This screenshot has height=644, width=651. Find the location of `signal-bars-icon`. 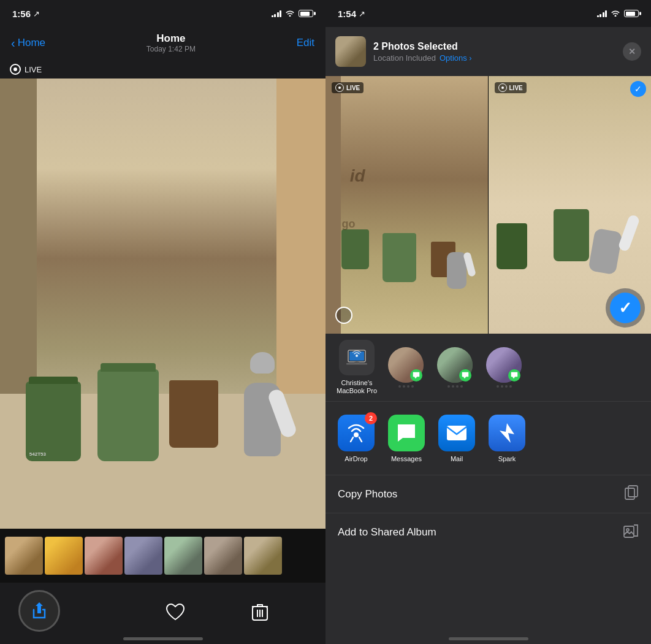

signal-bars-icon is located at coordinates (277, 13).